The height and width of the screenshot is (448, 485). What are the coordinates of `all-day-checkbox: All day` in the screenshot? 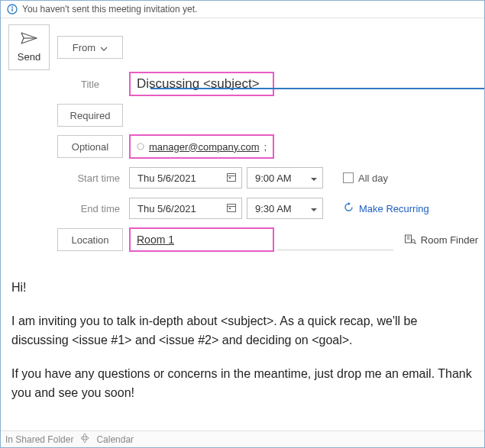 It's located at (365, 179).